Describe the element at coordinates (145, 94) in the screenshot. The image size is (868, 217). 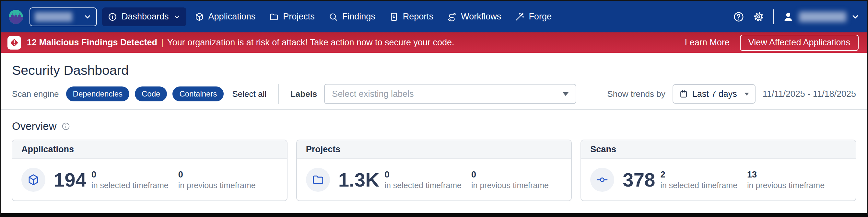
I see `scan-engine-chips: Dependencies Code Containers` at that location.